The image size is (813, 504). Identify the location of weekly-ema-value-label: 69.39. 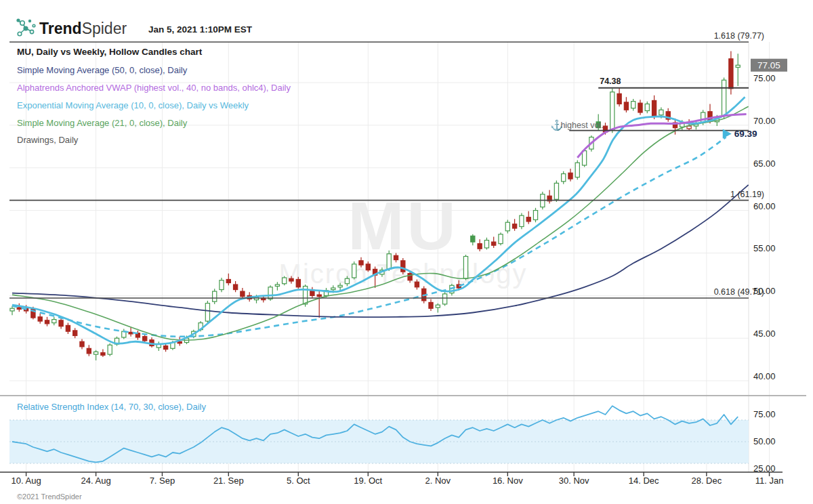
(746, 134).